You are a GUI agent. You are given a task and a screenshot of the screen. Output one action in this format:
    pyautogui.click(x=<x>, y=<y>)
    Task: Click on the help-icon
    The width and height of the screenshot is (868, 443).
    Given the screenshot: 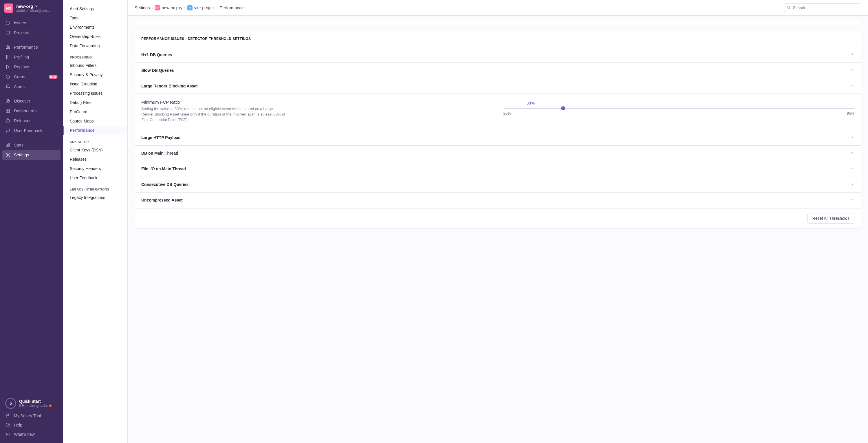 What is the action you would take?
    pyautogui.click(x=8, y=425)
    